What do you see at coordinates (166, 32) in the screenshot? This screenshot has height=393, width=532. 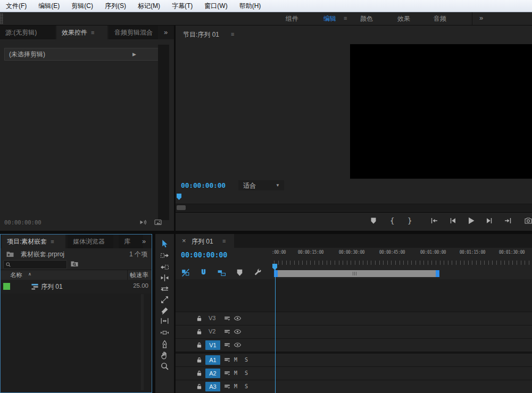 I see `panel-overflow-chevron: »` at bounding box center [166, 32].